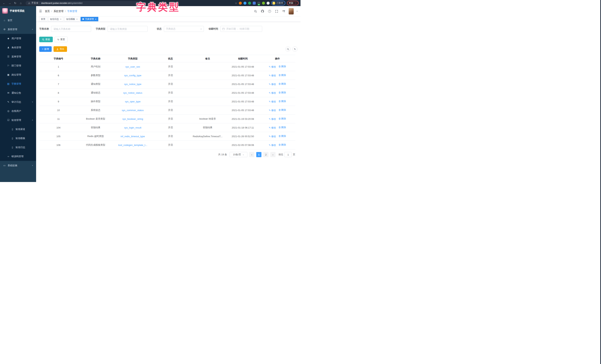 The height and width of the screenshot is (364, 601). What do you see at coordinates (45, 49) in the screenshot?
I see `add-button: + 新增` at bounding box center [45, 49].